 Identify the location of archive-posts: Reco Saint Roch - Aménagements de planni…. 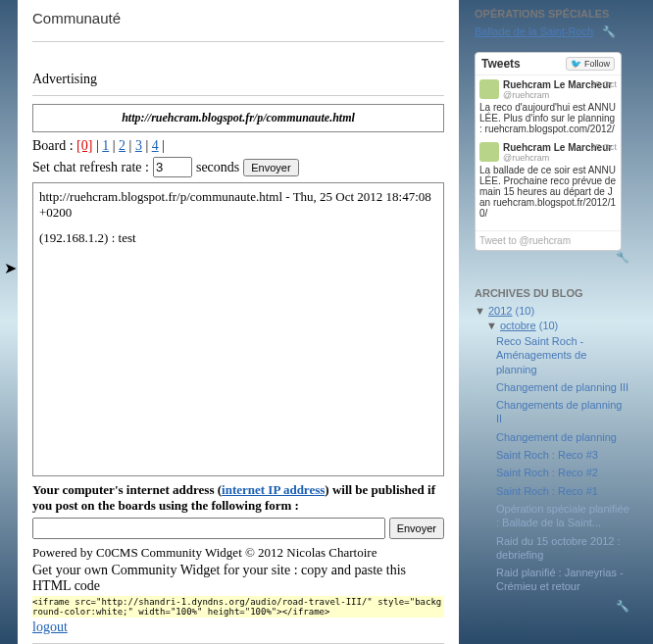
(563, 465).